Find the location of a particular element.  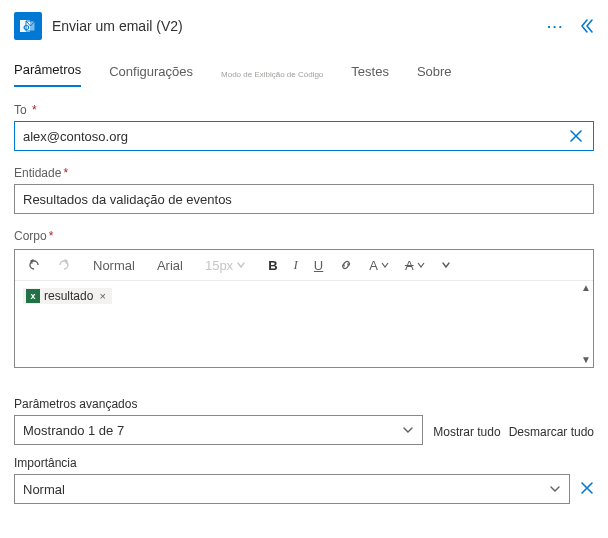

advanced-parameters-row: Parâmetros avançados Mostrando 1 de 7 Mo… is located at coordinates (304, 420).